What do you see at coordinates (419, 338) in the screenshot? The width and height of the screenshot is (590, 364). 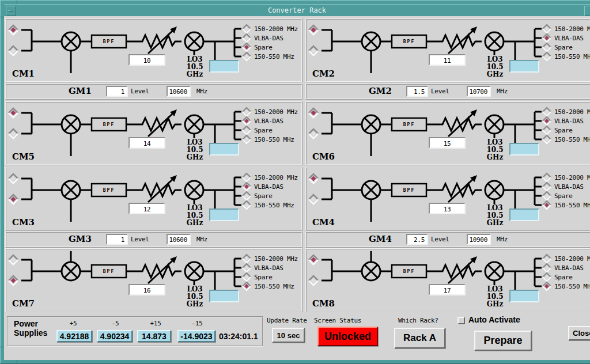 I see `which-rack-button: Rack A` at bounding box center [419, 338].